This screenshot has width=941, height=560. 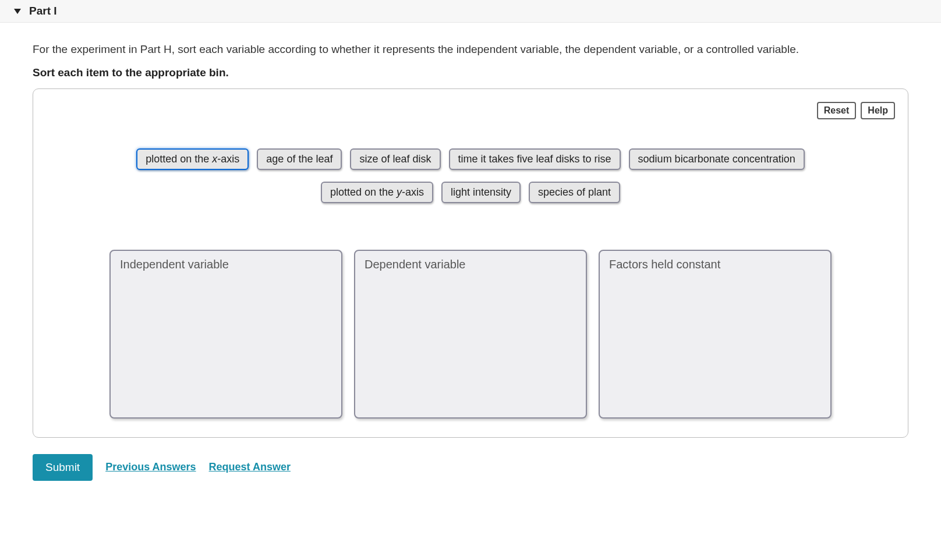 What do you see at coordinates (63, 467) in the screenshot?
I see `submit-button: Submit` at bounding box center [63, 467].